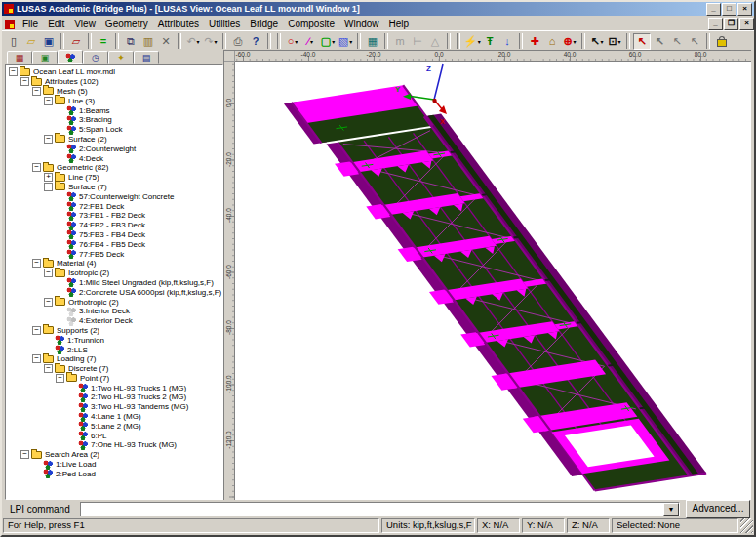 This screenshot has height=537, width=756. Describe the element at coordinates (745, 10) in the screenshot. I see `close-button: ×` at that location.